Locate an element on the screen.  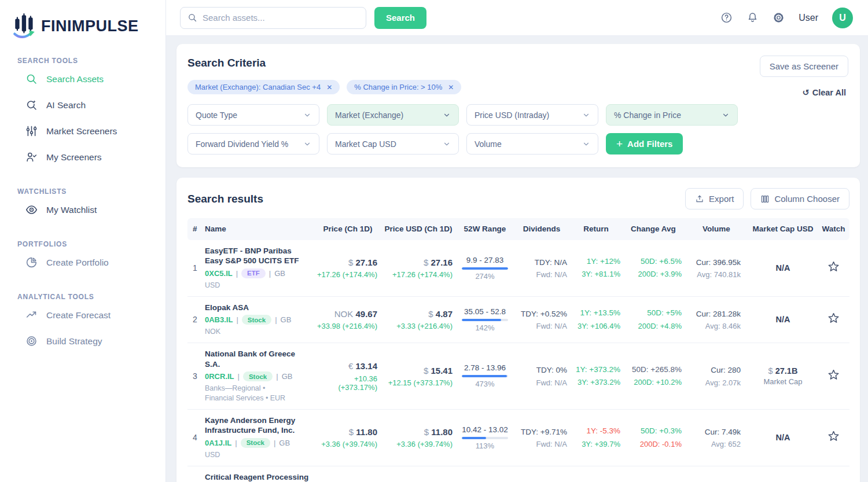
clear-all-label: Clear All is located at coordinates (829, 93).